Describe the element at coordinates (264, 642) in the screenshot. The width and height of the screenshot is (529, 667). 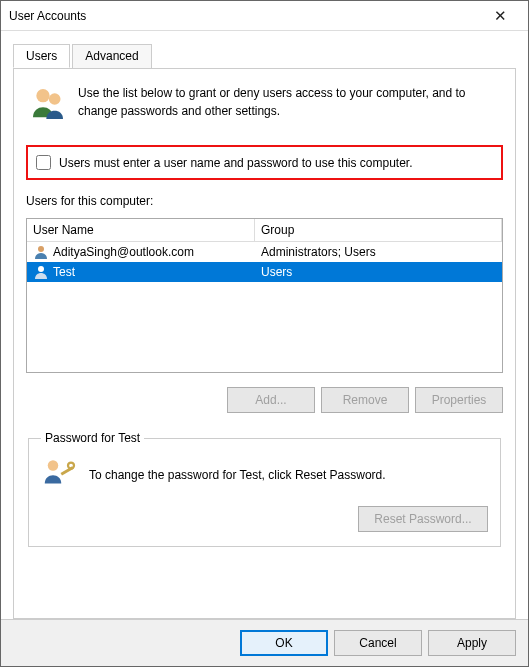
I see `dialog-footer: OK Cancel Apply` at that location.